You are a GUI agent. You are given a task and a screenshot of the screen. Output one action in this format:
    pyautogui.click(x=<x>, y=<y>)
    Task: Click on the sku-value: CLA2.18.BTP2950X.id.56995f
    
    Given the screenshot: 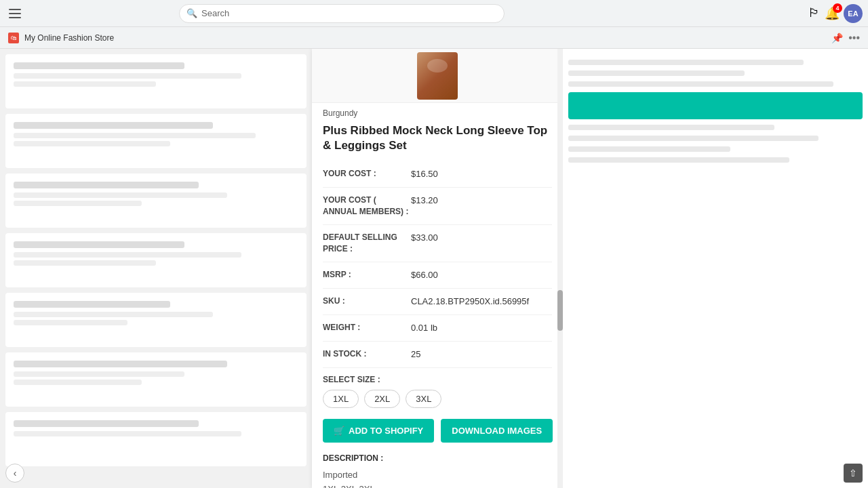 What is the action you would take?
    pyautogui.click(x=481, y=302)
    